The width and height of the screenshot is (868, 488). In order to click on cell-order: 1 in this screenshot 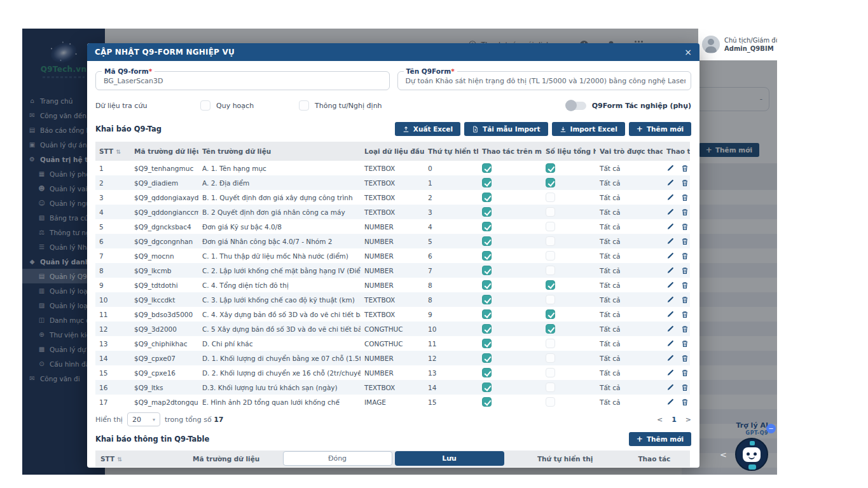, I will do `click(451, 183)`.